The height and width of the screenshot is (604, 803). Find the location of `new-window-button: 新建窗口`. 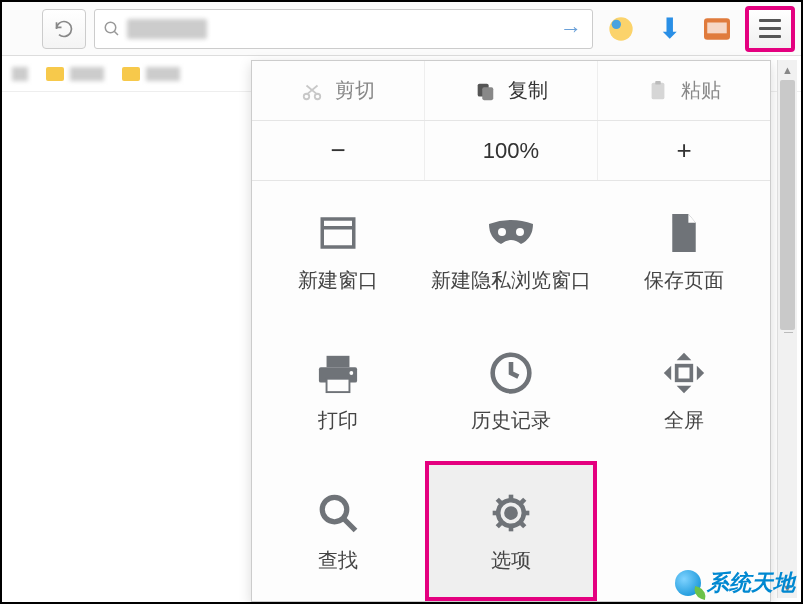

new-window-button: 新建窗口 is located at coordinates (338, 251).